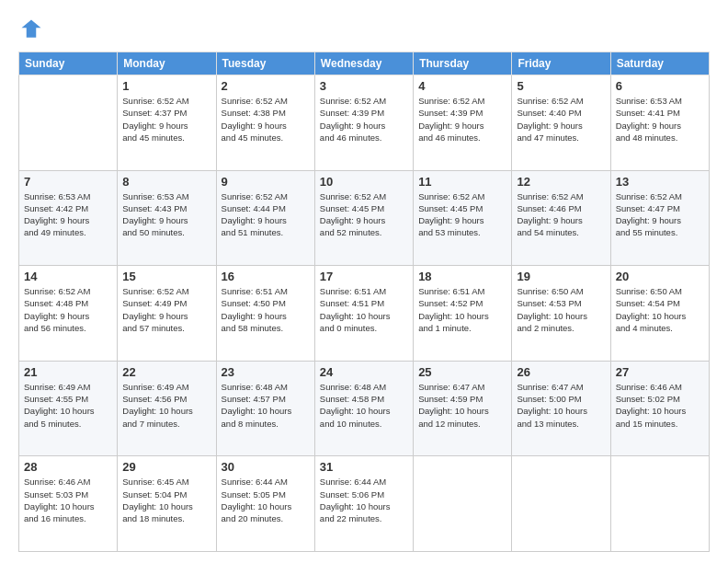 The height and width of the screenshot is (563, 728). I want to click on day-info: Sunrise: 6:46 AM Sunset: 5:02 PM Dayligh…, so click(660, 405).